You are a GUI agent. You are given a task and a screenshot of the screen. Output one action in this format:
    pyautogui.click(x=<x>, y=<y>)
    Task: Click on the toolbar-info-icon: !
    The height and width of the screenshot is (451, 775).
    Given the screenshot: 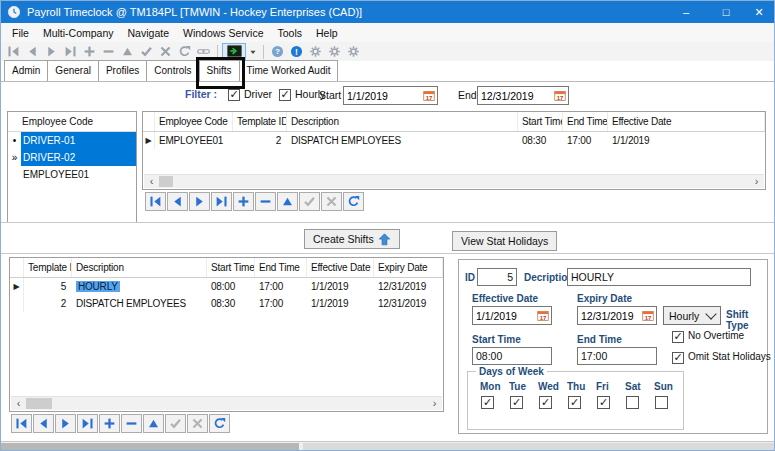 What is the action you would take?
    pyautogui.click(x=296, y=52)
    